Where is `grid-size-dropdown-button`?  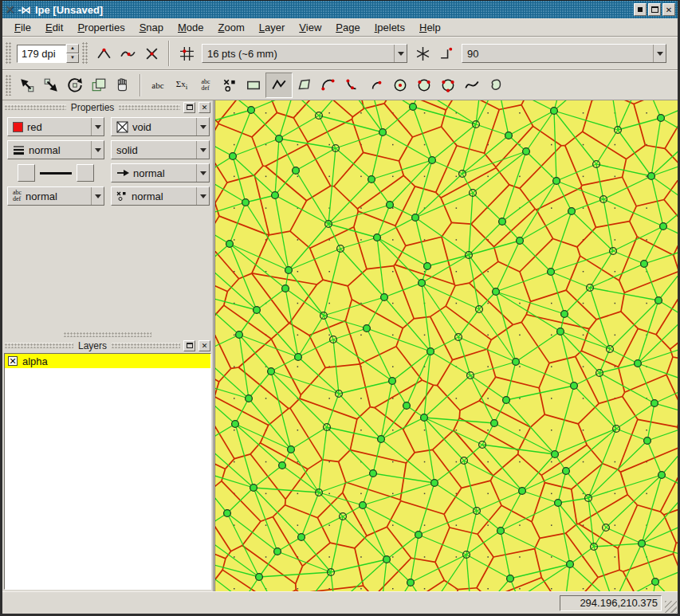
grid-size-dropdown-button is located at coordinates (400, 53).